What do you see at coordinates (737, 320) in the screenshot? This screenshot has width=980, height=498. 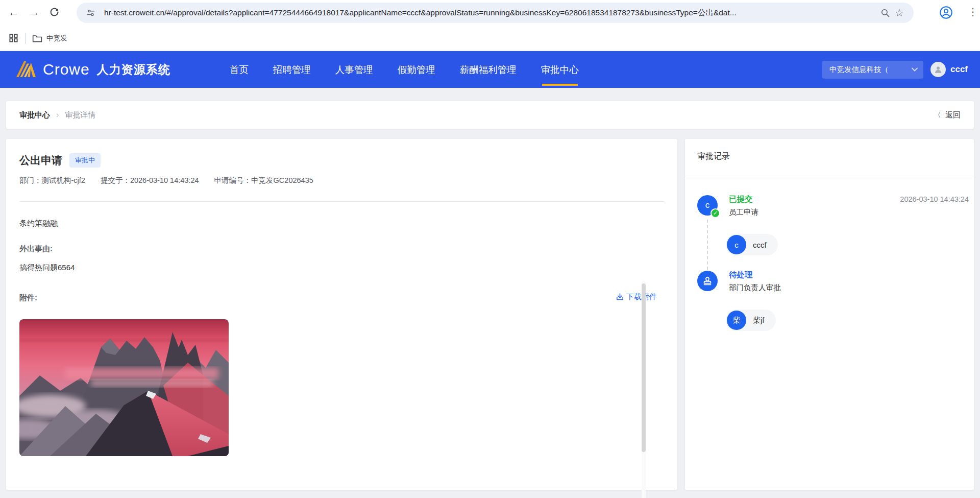 I see `step-2-assignee-avatar: 柴` at bounding box center [737, 320].